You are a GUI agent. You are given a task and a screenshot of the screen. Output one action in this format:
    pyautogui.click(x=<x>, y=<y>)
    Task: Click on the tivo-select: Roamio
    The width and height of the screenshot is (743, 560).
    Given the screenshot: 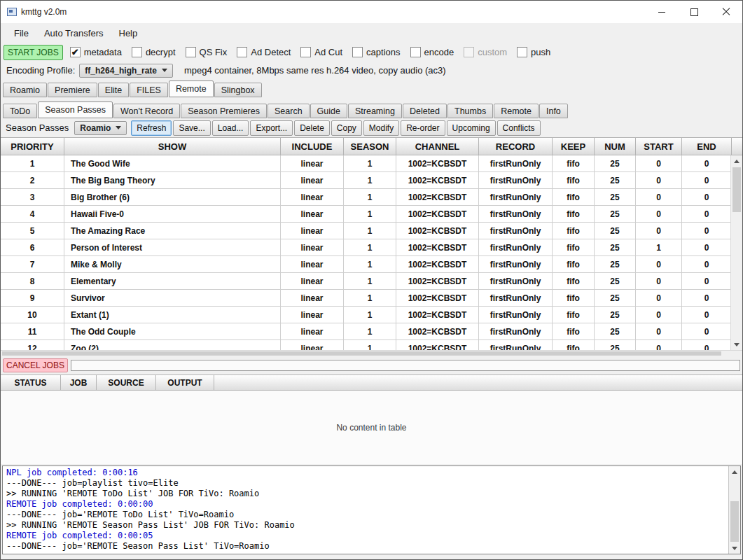 What is the action you would take?
    pyautogui.click(x=101, y=128)
    